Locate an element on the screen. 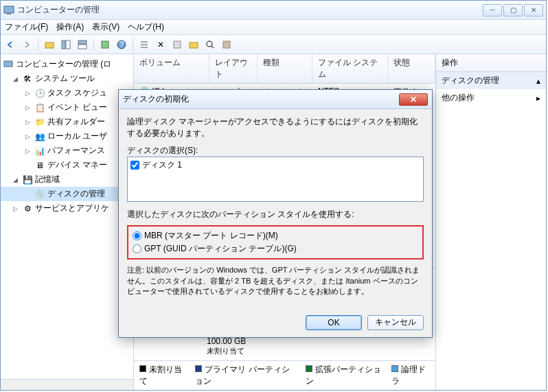 The height and width of the screenshot is (392, 548). disk-icon: 💿 is located at coordinates (40, 194).